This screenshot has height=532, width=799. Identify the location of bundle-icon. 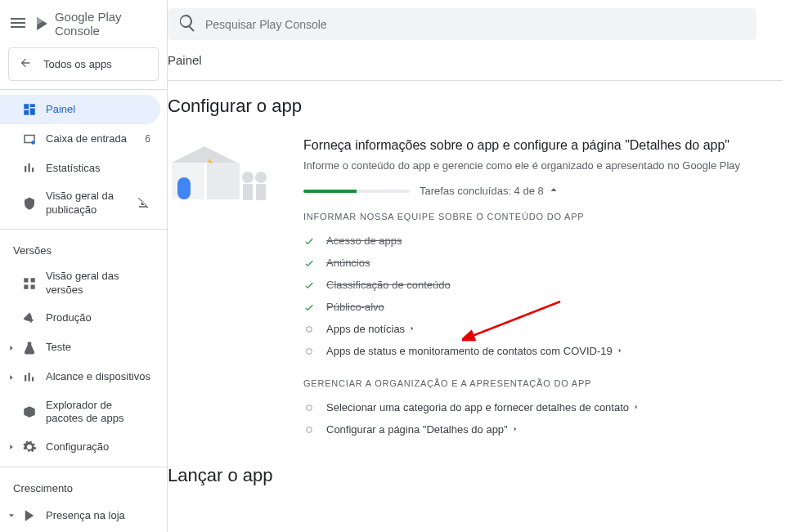
(29, 412).